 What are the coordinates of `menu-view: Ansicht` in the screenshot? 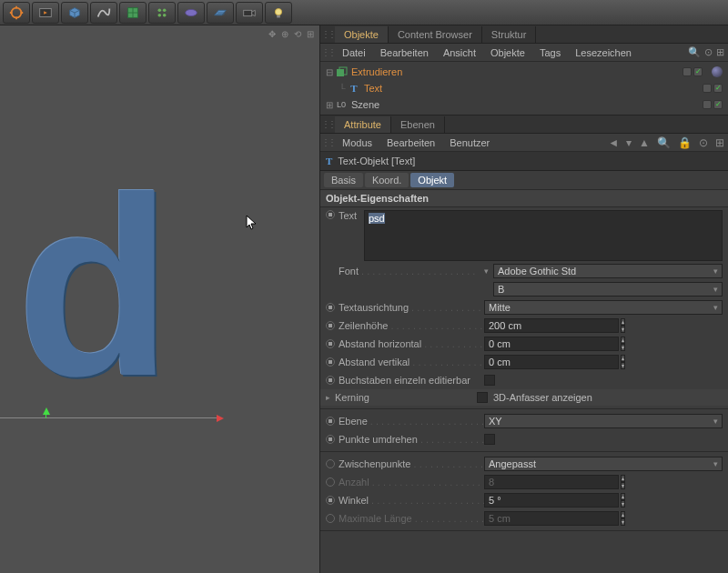 It's located at (460, 53).